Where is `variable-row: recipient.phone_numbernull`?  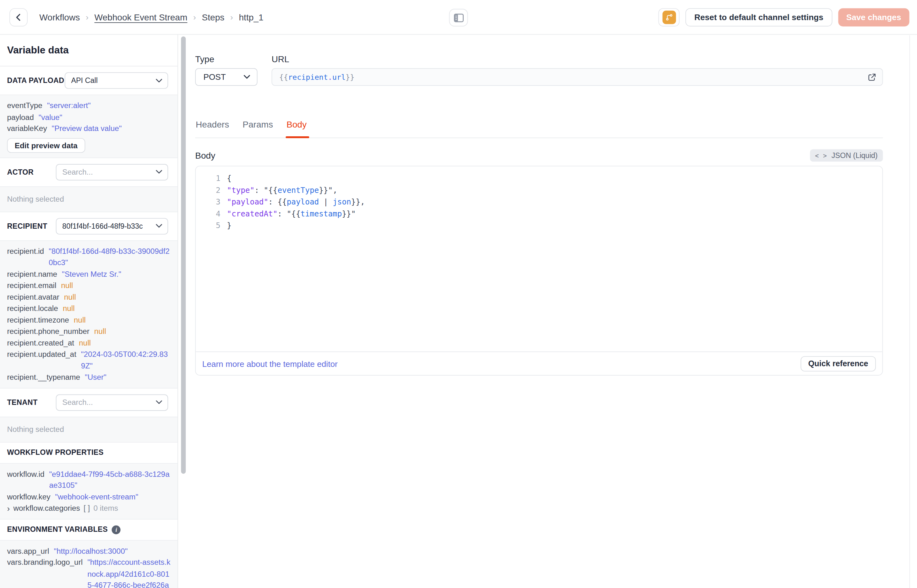 variable-row: recipient.phone_numbernull is located at coordinates (89, 331).